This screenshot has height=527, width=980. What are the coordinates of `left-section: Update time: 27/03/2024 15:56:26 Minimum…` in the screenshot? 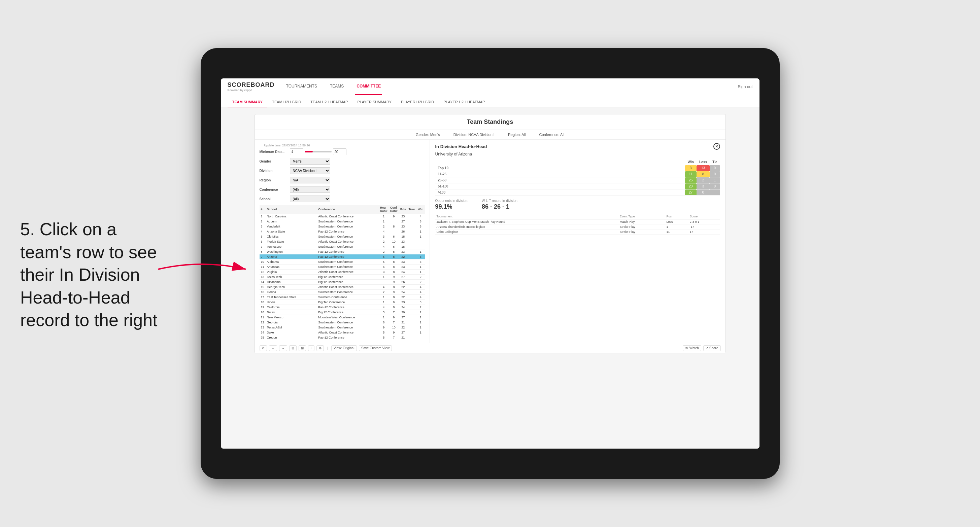 It's located at (342, 241).